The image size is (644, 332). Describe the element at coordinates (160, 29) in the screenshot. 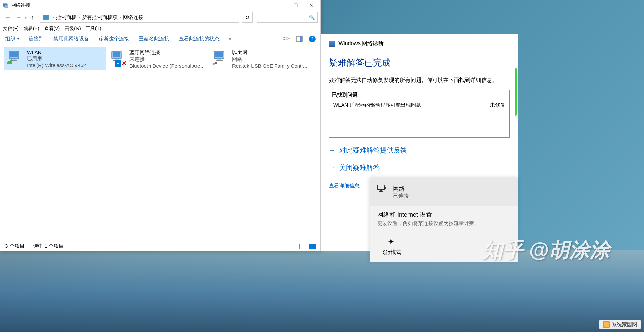

I see `menubar: 文件(F) 编辑(E) 查看(V) 高级(N) 工具(T)` at that location.